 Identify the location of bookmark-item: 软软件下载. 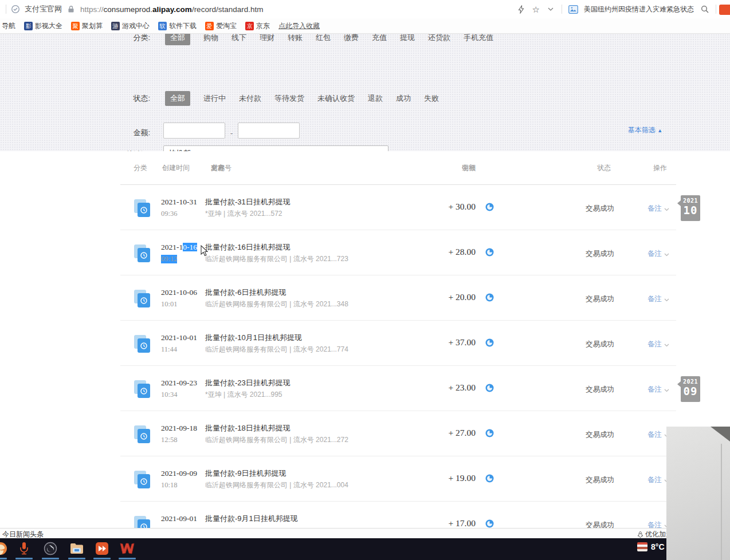
(178, 26).